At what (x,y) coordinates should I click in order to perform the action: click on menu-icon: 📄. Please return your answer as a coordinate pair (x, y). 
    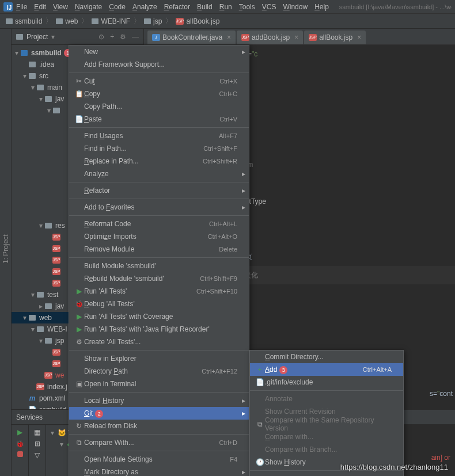
    Looking at the image, I should click on (79, 119).